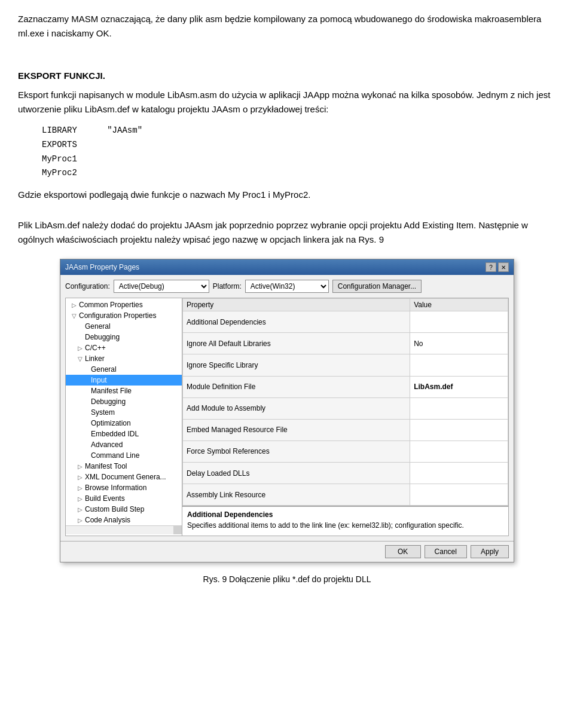  I want to click on table-row: Delay Loaded DLLs, so click(346, 473).